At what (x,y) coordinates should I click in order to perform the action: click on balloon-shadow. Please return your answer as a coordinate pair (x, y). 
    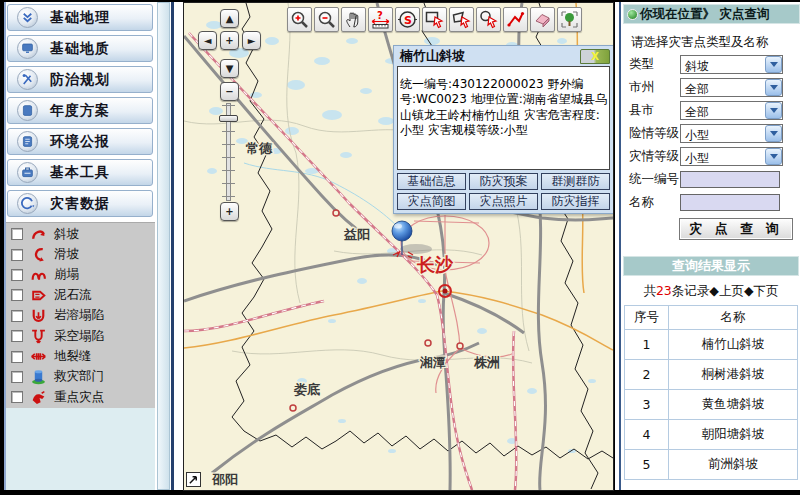
    Looking at the image, I should click on (416, 249).